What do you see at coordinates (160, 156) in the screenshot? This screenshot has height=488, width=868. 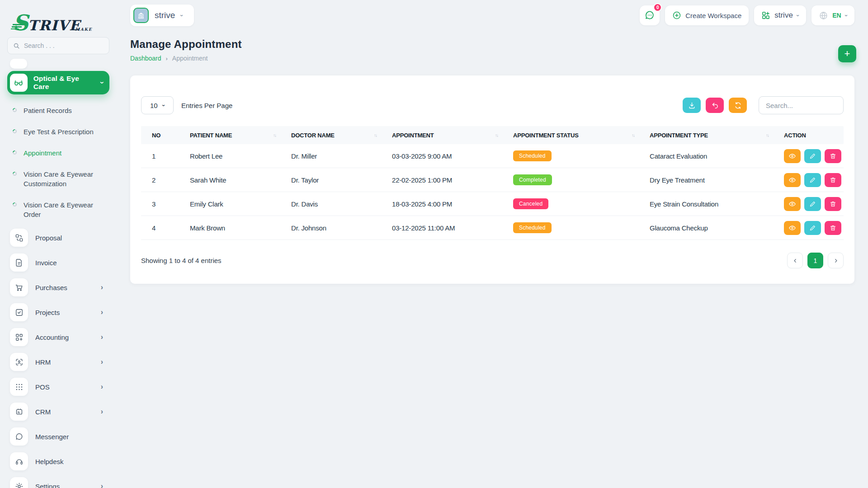 I see `cell-no: 1` at bounding box center [160, 156].